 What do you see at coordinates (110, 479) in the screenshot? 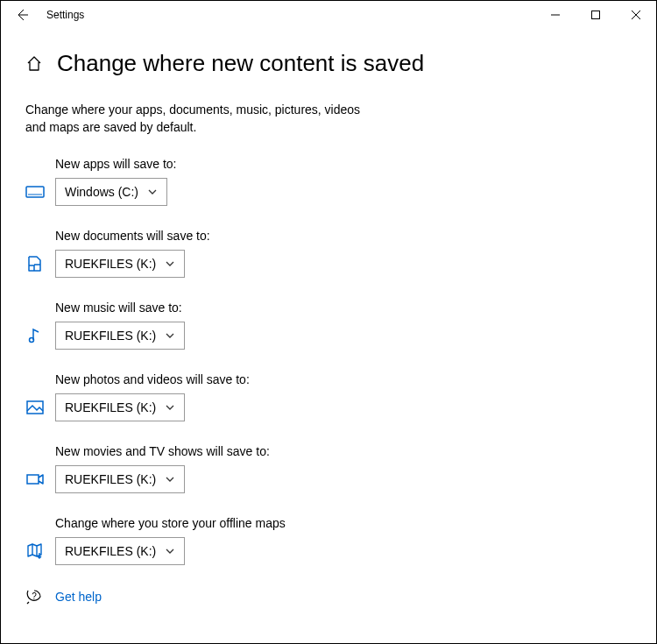
I see `movies-dropdown-value: RUEKFILES (K:)` at bounding box center [110, 479].